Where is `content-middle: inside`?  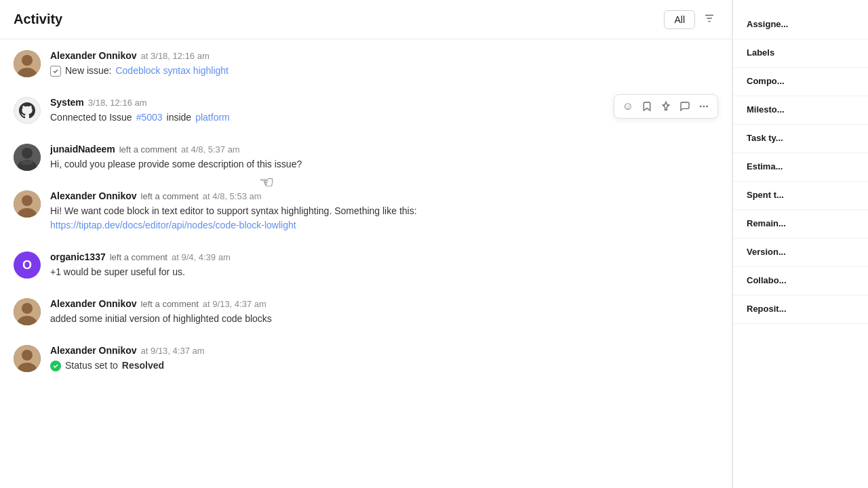 content-middle: inside is located at coordinates (179, 118).